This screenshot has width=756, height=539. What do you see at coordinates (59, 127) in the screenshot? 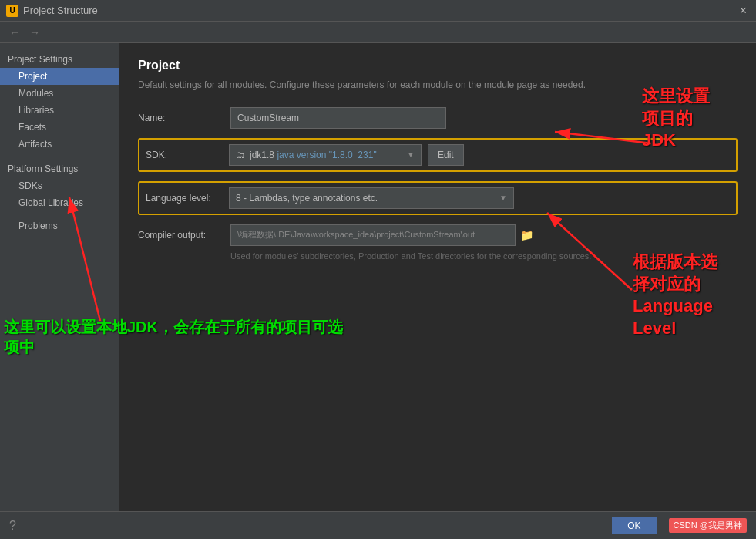
I see `sidebar-item-facets: Facets` at bounding box center [59, 127].